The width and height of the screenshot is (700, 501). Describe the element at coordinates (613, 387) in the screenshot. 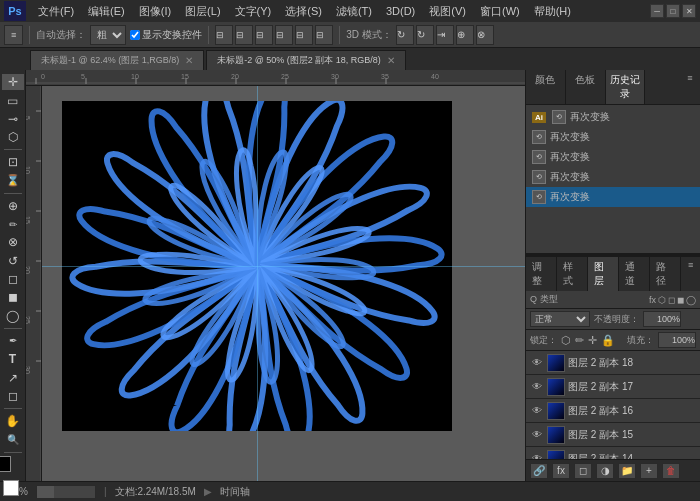

I see `layer-item-17: 👁 图层 2 副本 17` at that location.